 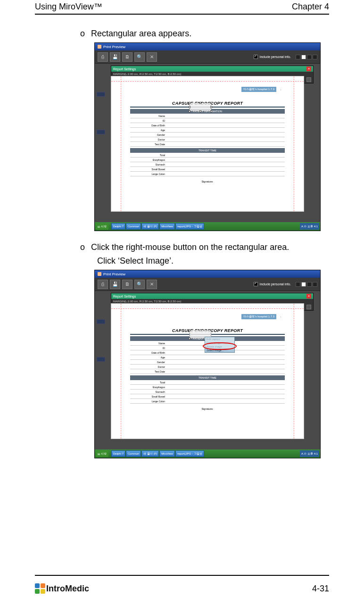 I want to click on selection-rectangle, so click(x=200, y=107).